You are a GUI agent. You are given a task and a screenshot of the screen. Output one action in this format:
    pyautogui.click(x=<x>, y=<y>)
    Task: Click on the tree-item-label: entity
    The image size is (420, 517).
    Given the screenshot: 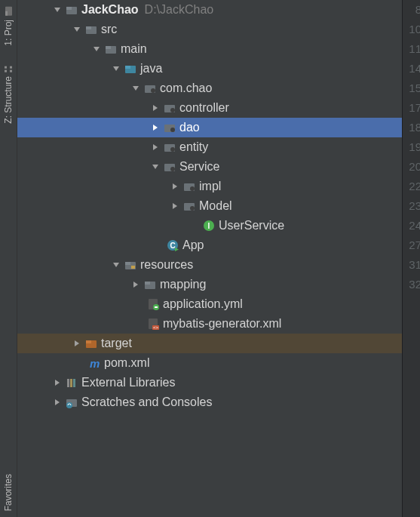 What is the action you would take?
    pyautogui.click(x=194, y=147)
    